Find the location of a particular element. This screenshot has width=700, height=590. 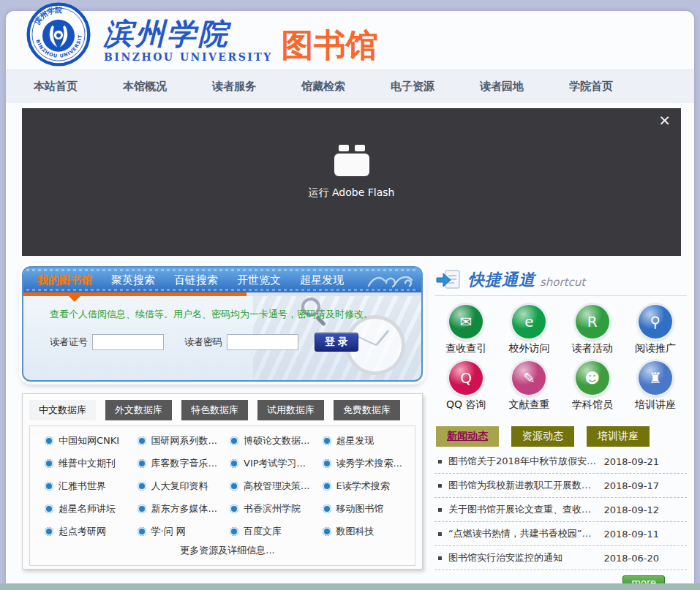

shortcut-item: ☻ 学科馆员 is located at coordinates (592, 386).